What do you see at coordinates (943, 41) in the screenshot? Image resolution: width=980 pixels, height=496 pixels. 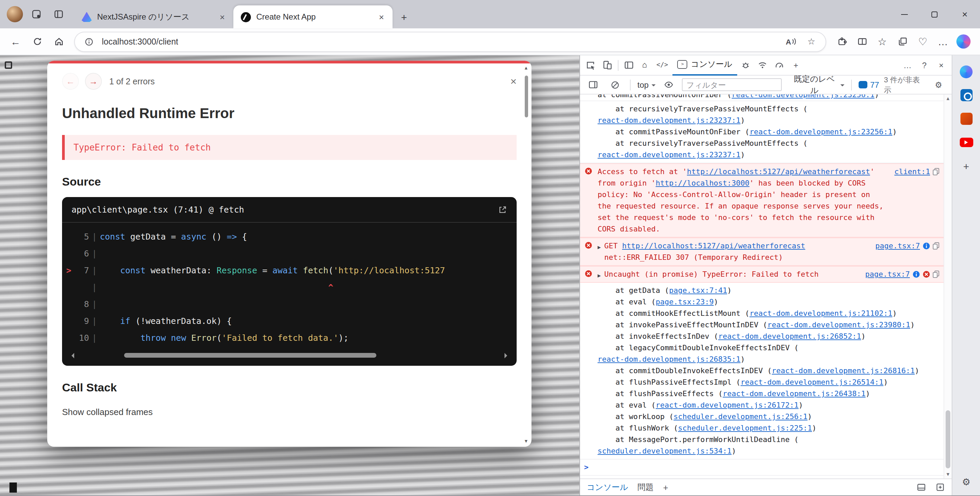 I see `settings-more-icon: …` at bounding box center [943, 41].